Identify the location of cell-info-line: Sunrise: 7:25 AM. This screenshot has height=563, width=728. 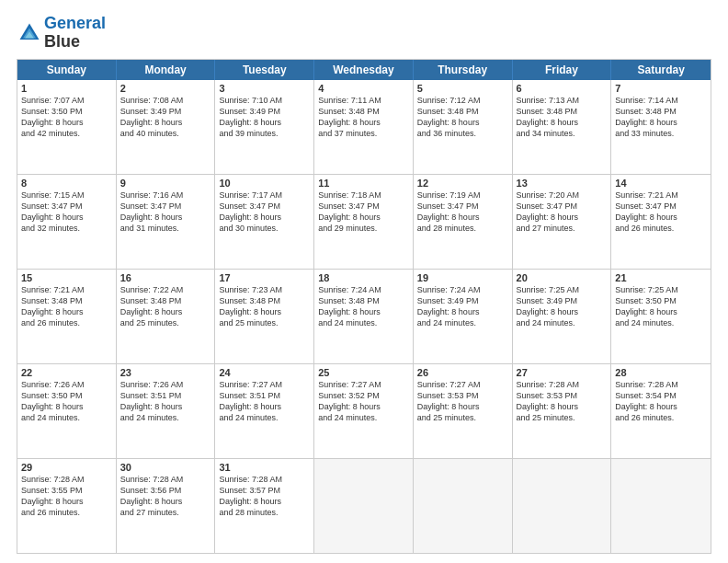
(661, 290).